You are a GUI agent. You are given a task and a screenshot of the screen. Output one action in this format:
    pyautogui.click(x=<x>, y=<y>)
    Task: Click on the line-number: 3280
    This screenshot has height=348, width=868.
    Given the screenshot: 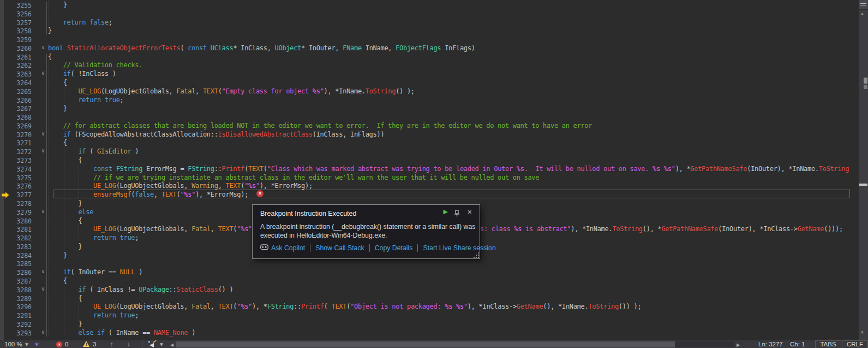 What is the action you would take?
    pyautogui.click(x=19, y=221)
    